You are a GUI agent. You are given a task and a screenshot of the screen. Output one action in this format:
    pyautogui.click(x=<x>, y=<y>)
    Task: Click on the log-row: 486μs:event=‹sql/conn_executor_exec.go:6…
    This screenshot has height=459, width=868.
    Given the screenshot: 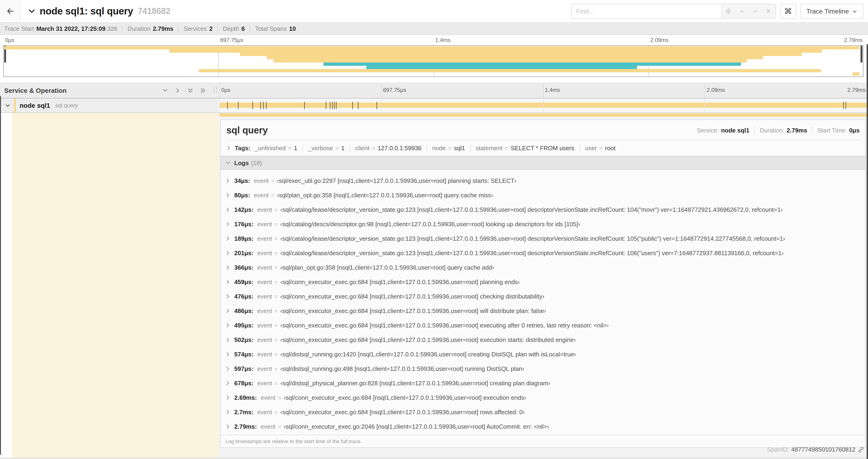 What is the action you would take?
    pyautogui.click(x=543, y=311)
    